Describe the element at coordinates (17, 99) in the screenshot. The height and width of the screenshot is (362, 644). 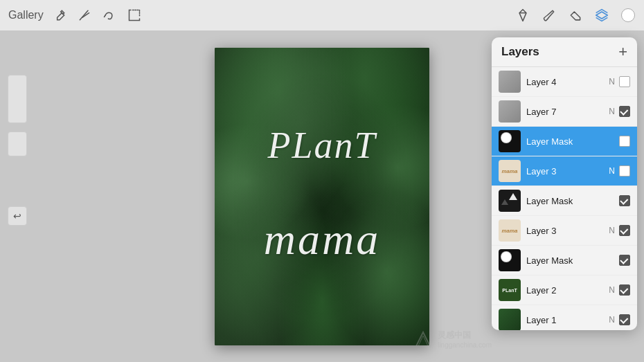
I see `brush-size-slider` at that location.